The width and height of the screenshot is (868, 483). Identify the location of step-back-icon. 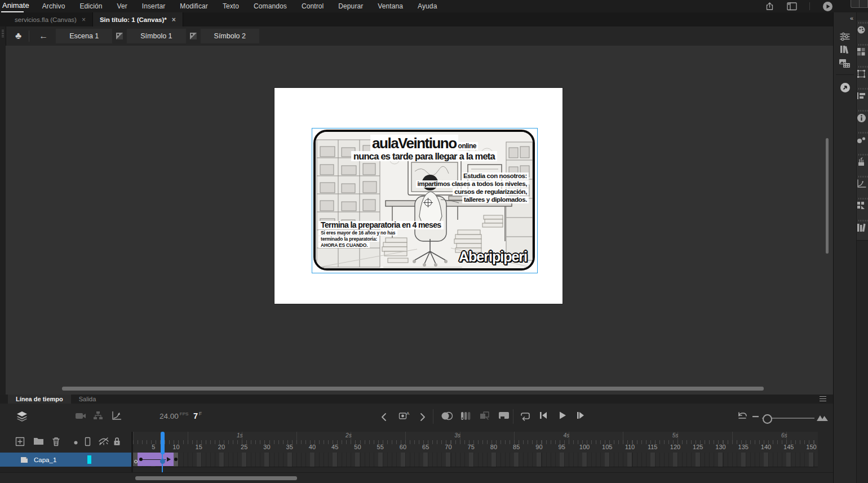
(543, 415).